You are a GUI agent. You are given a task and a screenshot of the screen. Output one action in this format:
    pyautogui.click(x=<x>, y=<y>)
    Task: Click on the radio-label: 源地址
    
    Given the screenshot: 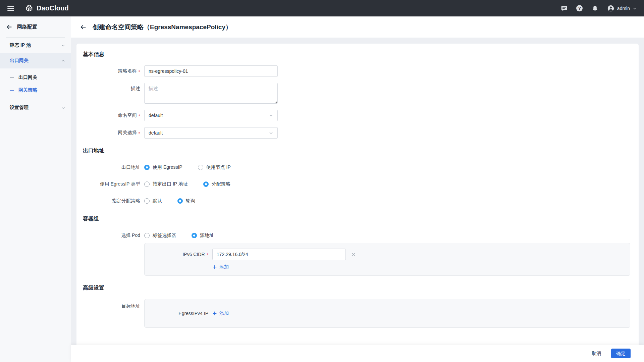 What is the action you would take?
    pyautogui.click(x=207, y=236)
    